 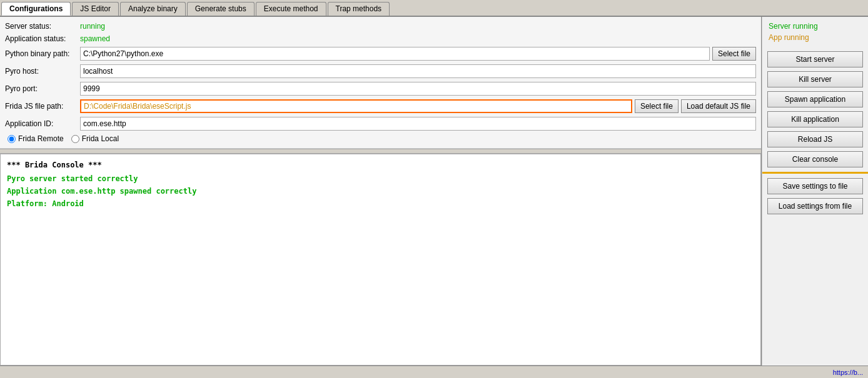 What do you see at coordinates (36, 139) in the screenshot?
I see `frida-remote-label: Frida Remote` at bounding box center [36, 139].